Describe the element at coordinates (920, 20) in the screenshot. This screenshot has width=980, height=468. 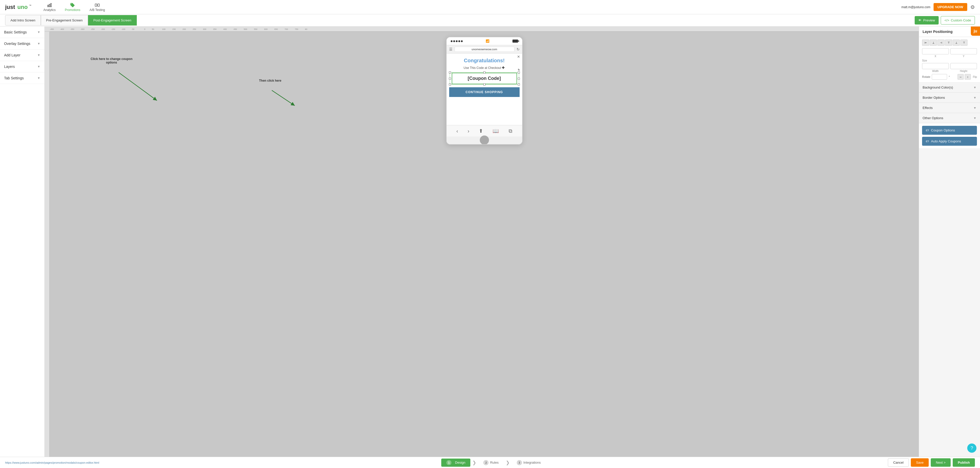
I see `eye-icon: 👁` at that location.